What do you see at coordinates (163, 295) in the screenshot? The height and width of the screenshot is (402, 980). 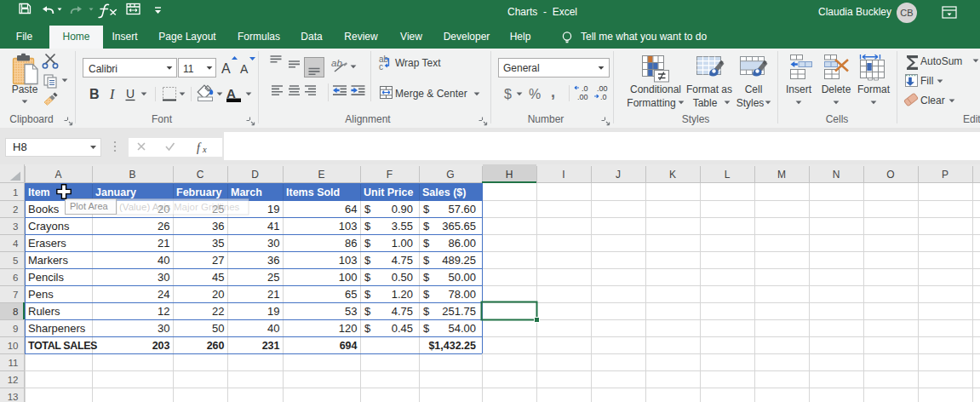 I see `svg-text: 24` at bounding box center [163, 295].